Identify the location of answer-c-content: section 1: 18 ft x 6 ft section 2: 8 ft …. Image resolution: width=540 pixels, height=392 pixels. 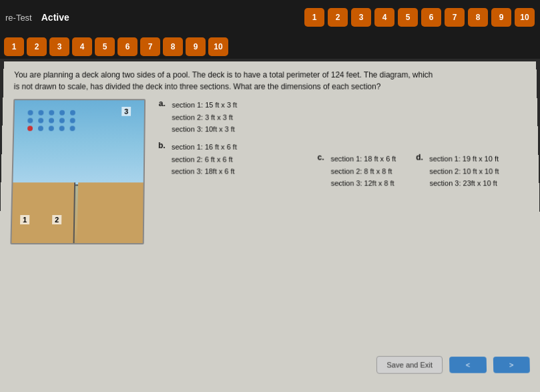
(363, 172).